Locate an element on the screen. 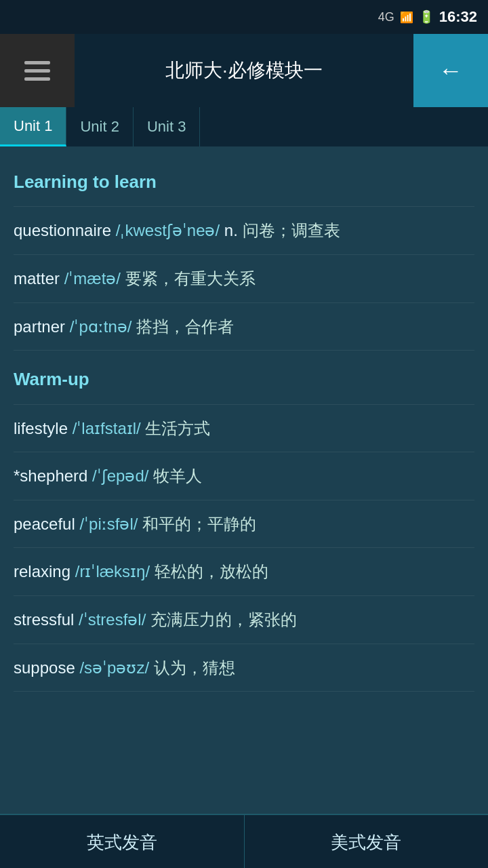  vocab-english: partner is located at coordinates (39, 327).